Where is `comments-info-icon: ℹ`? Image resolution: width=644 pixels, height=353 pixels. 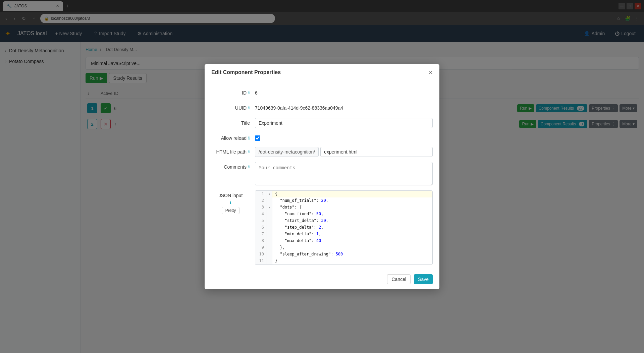
comments-info-icon: ℹ is located at coordinates (249, 167).